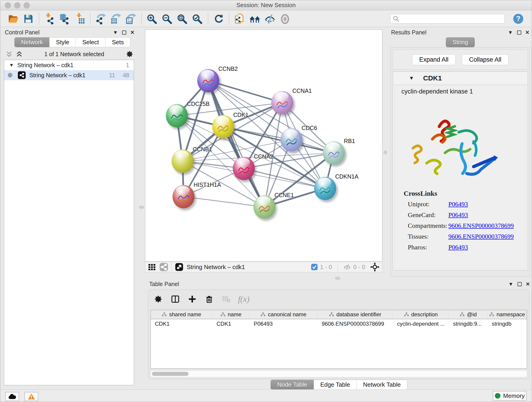 The image size is (532, 402). Describe the element at coordinates (184, 197) in the screenshot. I see `network-node-HIST1H1A` at that location.